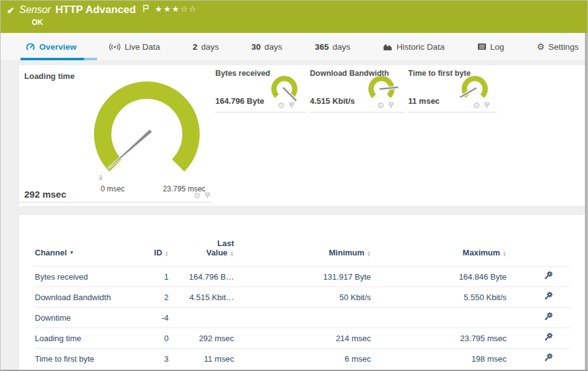 The width and height of the screenshot is (588, 371). Describe the element at coordinates (498, 47) in the screenshot. I see `tab-label: Log` at that location.